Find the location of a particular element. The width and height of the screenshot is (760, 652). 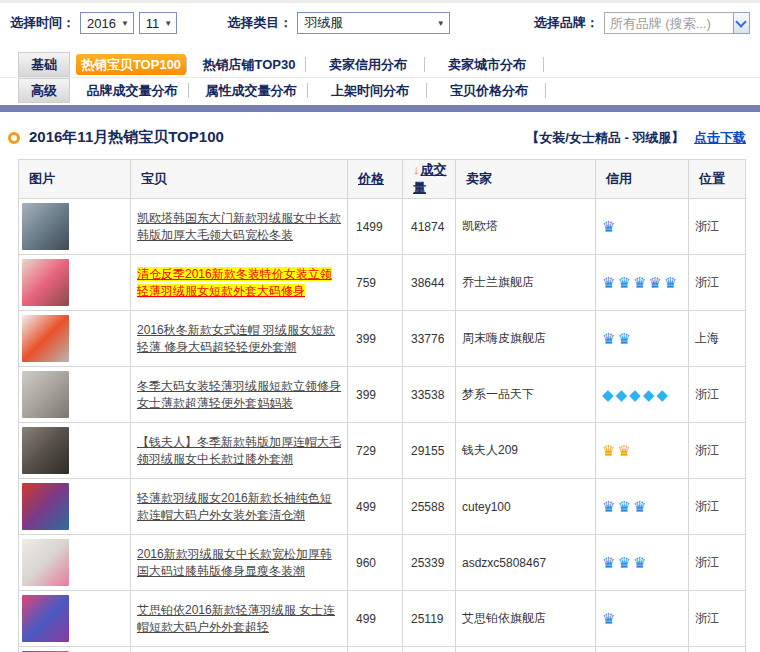

product-title-cell: 艾思铂依2016新款轻薄羽绒服 女士连帽短款大码户外外套超轻 is located at coordinates (240, 619).